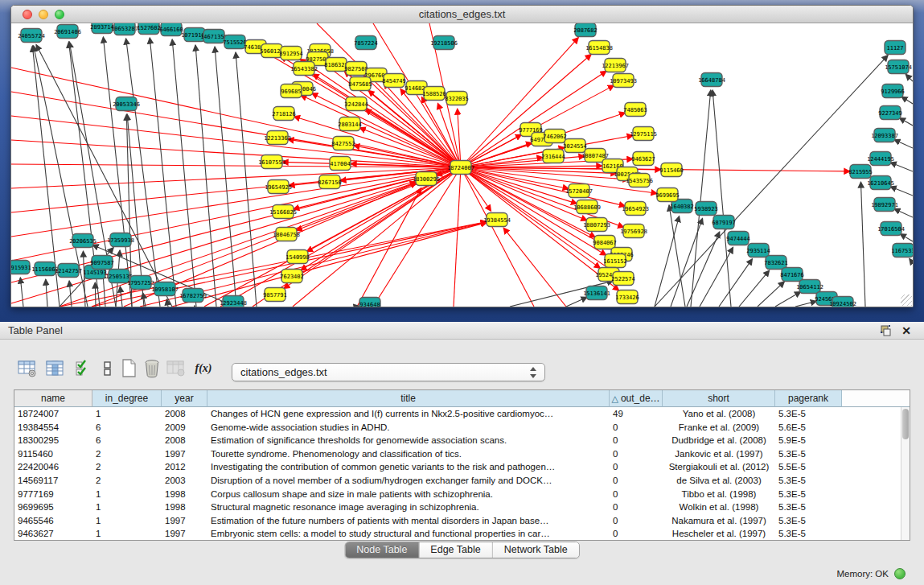  I want to click on table-row: 2242004622012Investigating the contribut…, so click(458, 467).